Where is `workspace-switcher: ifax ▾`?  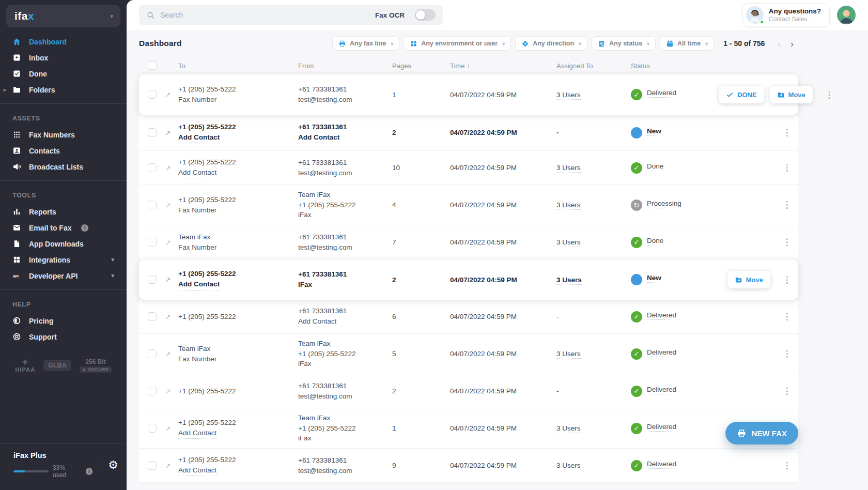 workspace-switcher: ifax ▾ is located at coordinates (63, 16).